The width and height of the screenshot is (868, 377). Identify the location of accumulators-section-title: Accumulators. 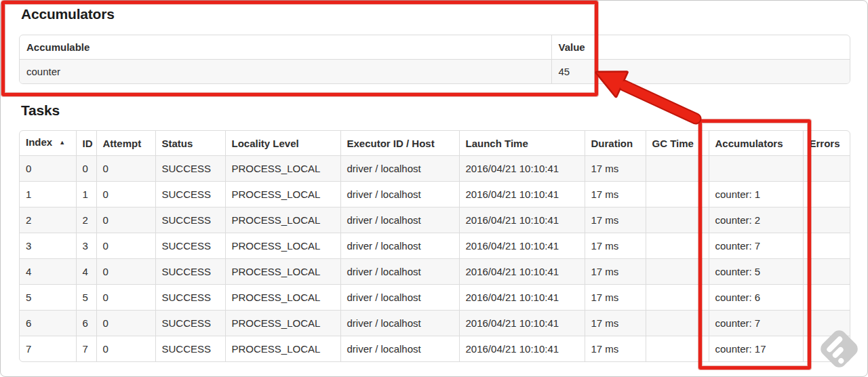
(68, 14).